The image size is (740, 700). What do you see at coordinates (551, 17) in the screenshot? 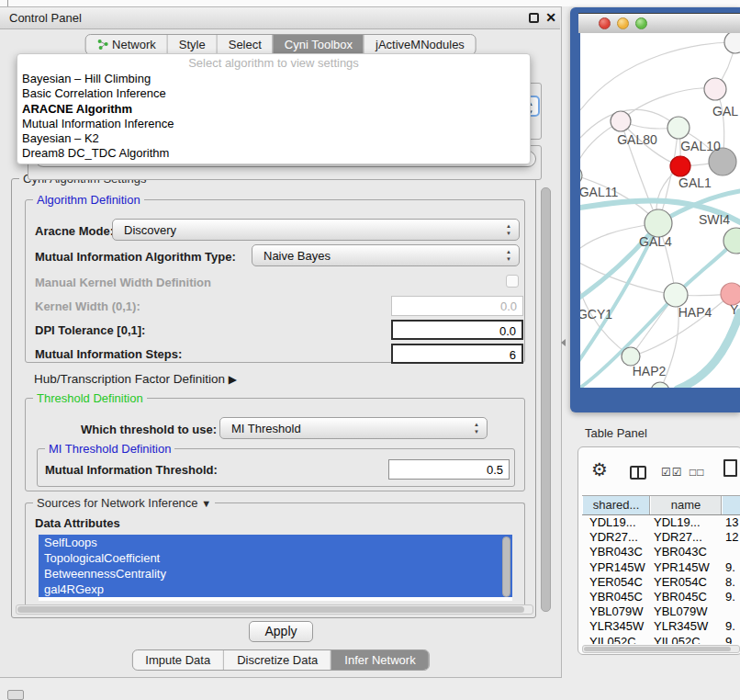
I see `close-icon: ✕` at bounding box center [551, 17].